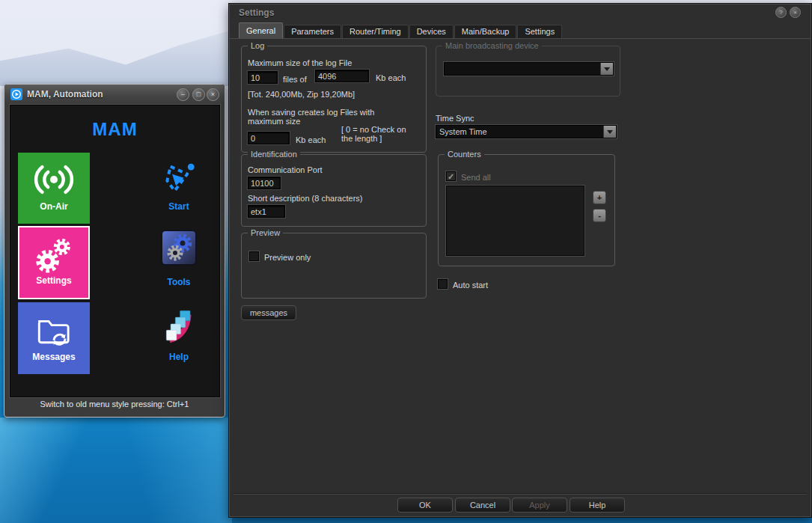 The image size is (812, 523). Describe the element at coordinates (54, 207) in the screenshot. I see `tile-on-air-label: On-Air` at that location.